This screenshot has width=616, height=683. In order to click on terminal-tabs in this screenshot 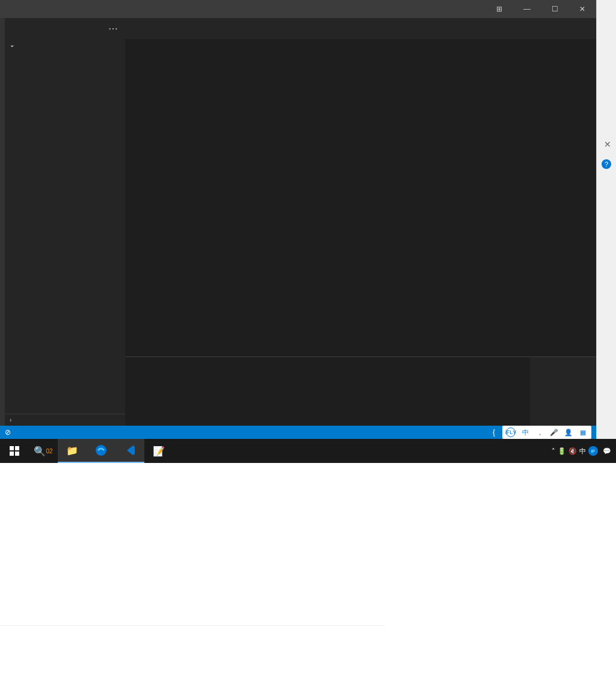, I will do `click(327, 366)`.